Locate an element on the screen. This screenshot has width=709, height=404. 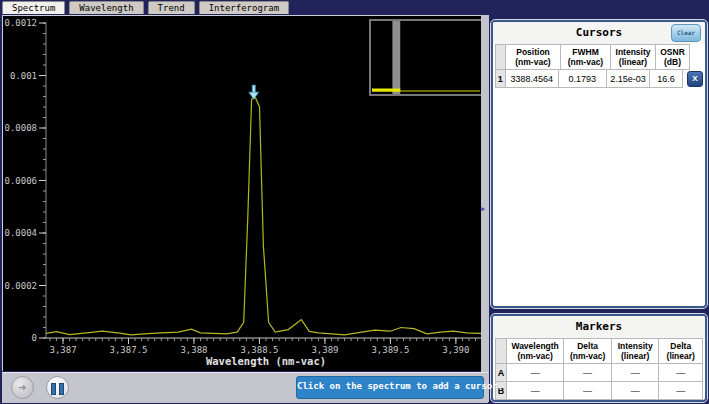
markers-panel: Markers Wavelength (nm-vac) Delta (nm-va… is located at coordinates (599, 358).